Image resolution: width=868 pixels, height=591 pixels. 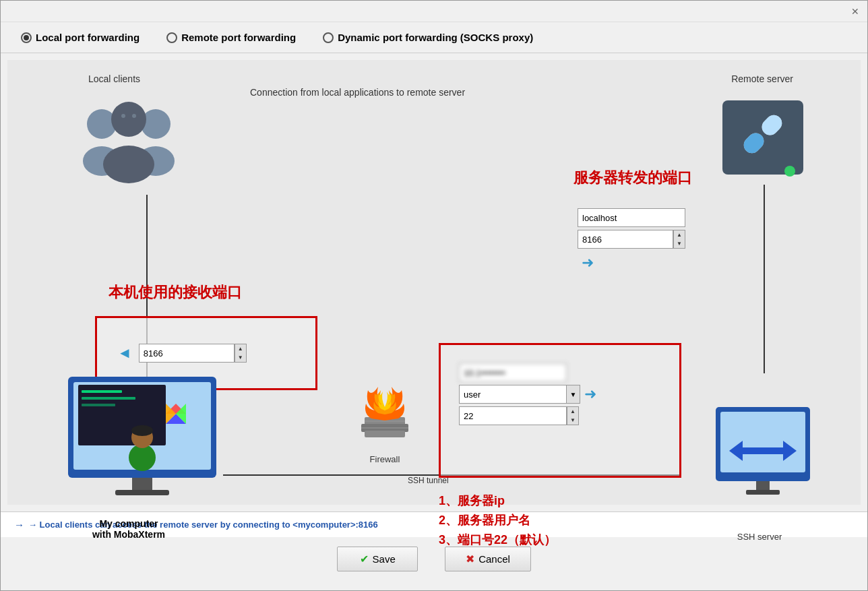 I want to click on save-button: ✔ Save, so click(x=377, y=559).